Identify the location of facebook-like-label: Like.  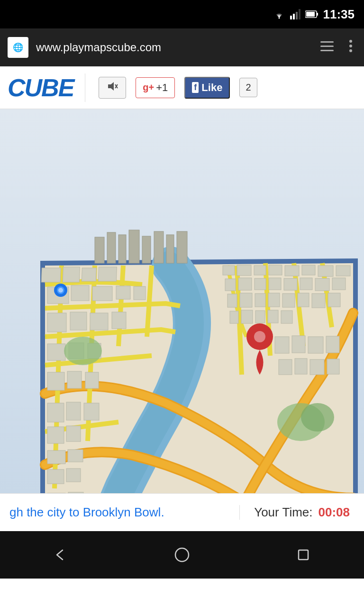
(212, 88).